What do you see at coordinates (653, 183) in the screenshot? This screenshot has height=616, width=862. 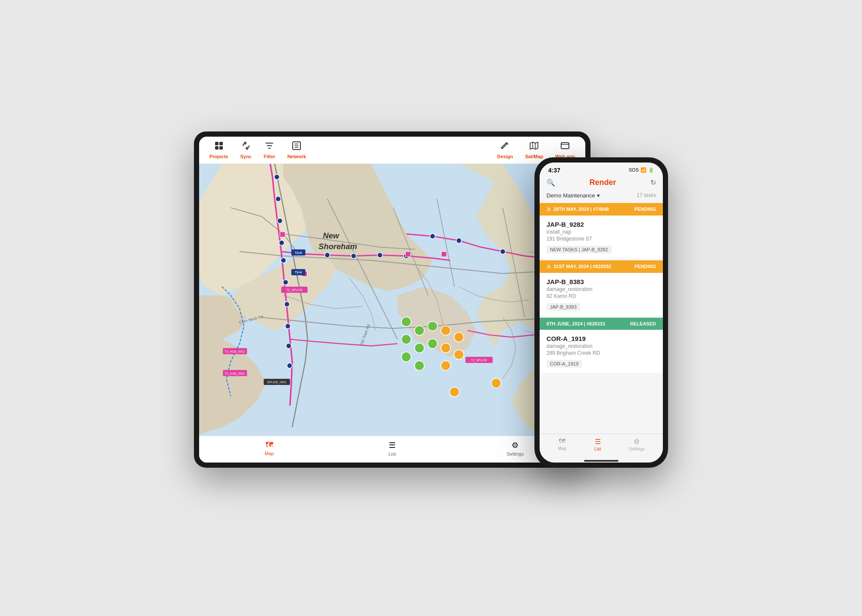 I see `refresh-icon: ↻` at bounding box center [653, 183].